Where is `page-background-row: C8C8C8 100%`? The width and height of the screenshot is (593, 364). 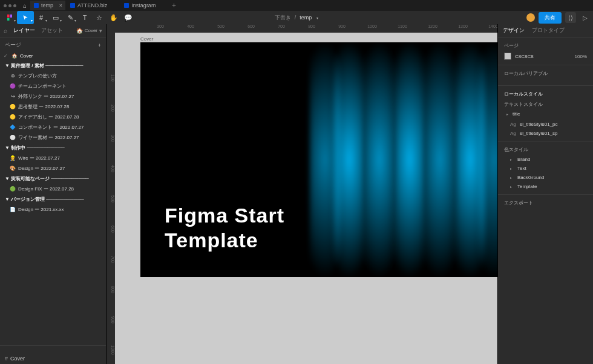
page-background-row: C8C8C8 100% is located at coordinates (546, 56).